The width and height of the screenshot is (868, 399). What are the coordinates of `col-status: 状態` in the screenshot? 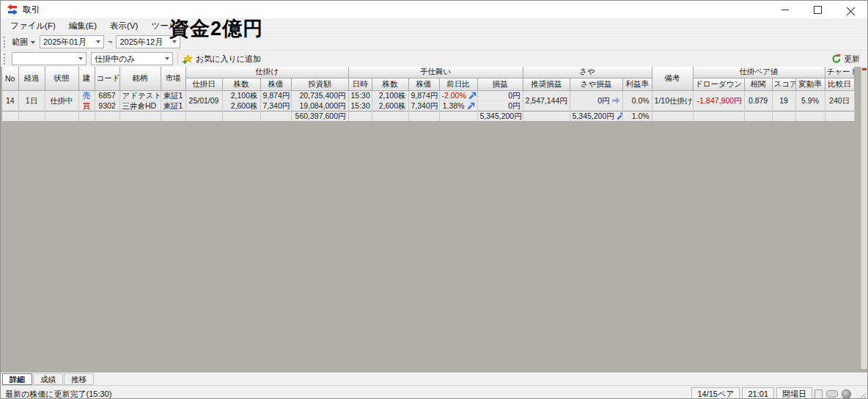 It's located at (62, 78).